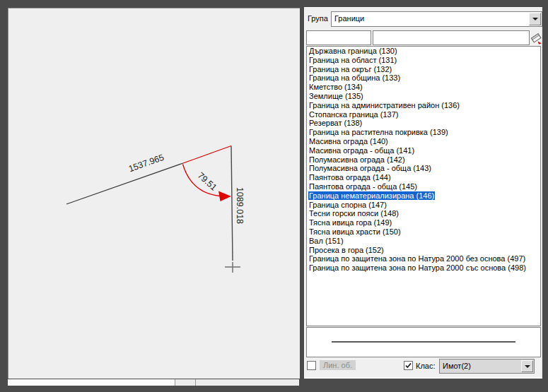 Image resolution: width=548 pixels, height=392 pixels. Describe the element at coordinates (225, 196) in the screenshot. I see `angle-arrowhead` at that location.